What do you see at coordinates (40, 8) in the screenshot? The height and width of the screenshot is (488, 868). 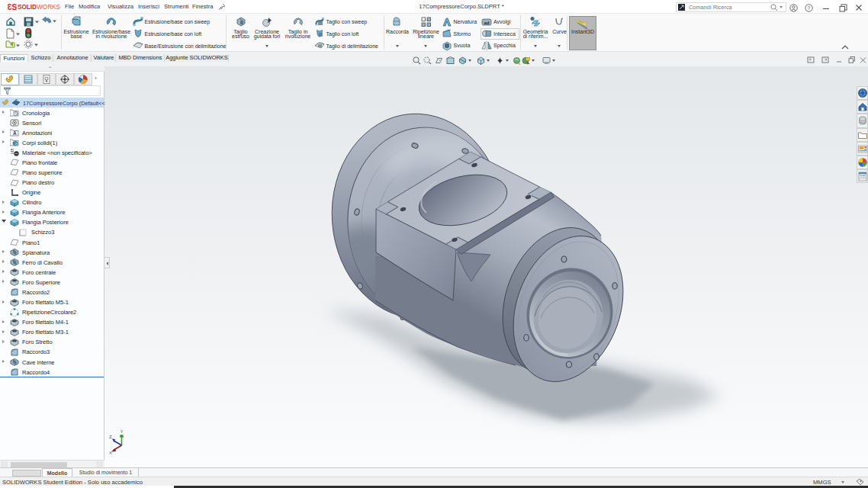 I see `svg-text: SOLIDWORKS` at bounding box center [40, 8].